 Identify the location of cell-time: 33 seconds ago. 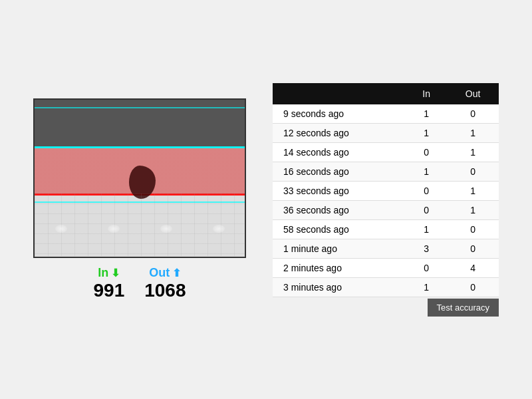
(339, 190).